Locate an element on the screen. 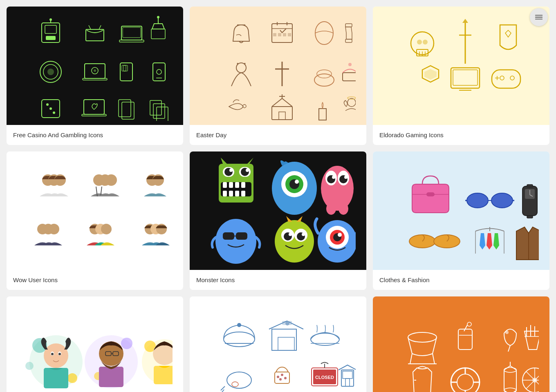 Image resolution: width=556 pixels, height=392 pixels. card-clothes-image is located at coordinates (461, 211).